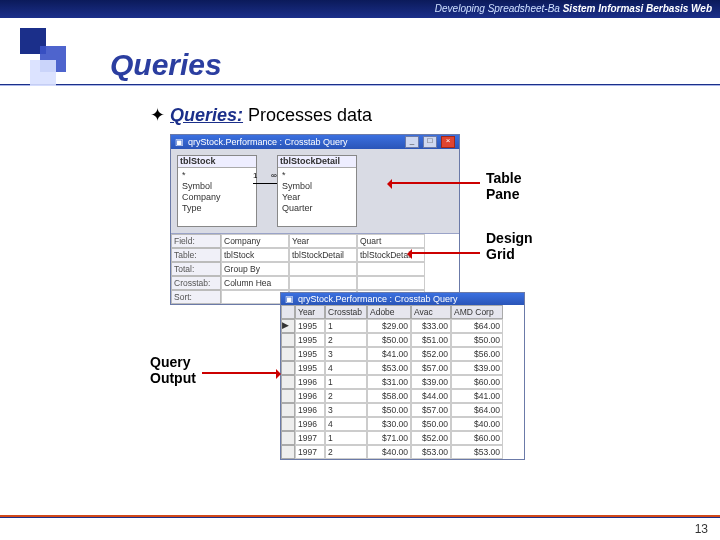 This screenshot has height=540, width=720. What do you see at coordinates (196, 241) in the screenshot?
I see `grid-row-header: Field:` at bounding box center [196, 241].